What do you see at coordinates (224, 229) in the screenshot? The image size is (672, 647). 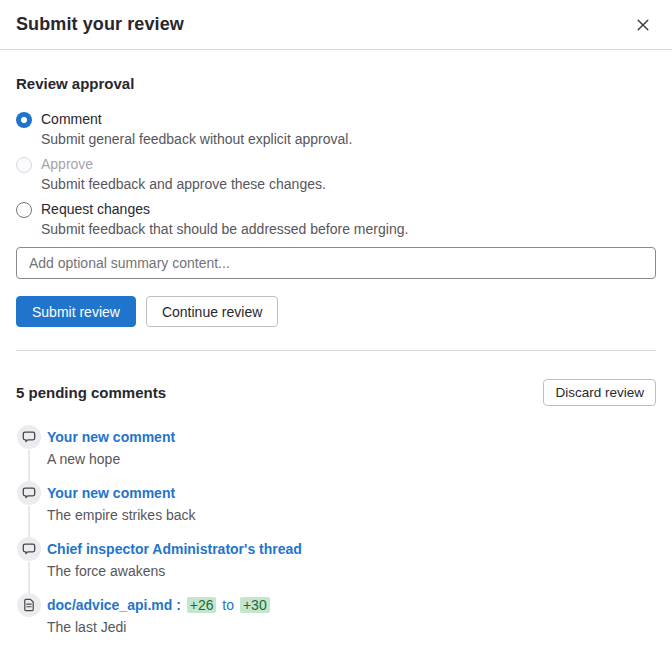 I see `radio-request-changes-description: Submit feedback that should be addressed…` at bounding box center [224, 229].